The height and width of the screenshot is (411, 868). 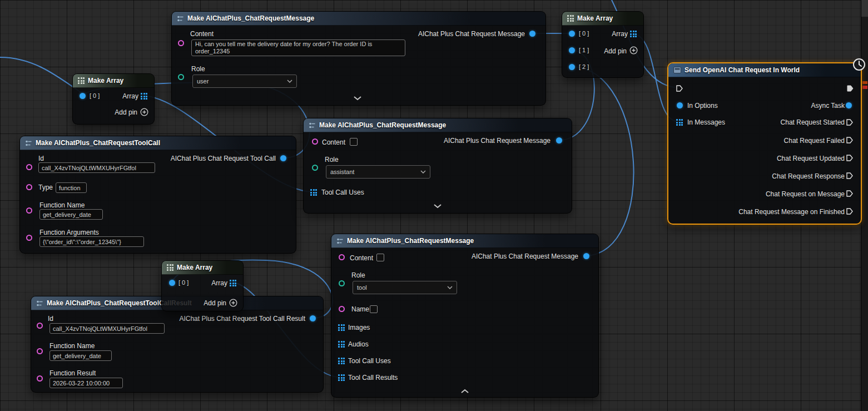 What do you see at coordinates (341, 309) in the screenshot?
I see `name-pin` at bounding box center [341, 309].